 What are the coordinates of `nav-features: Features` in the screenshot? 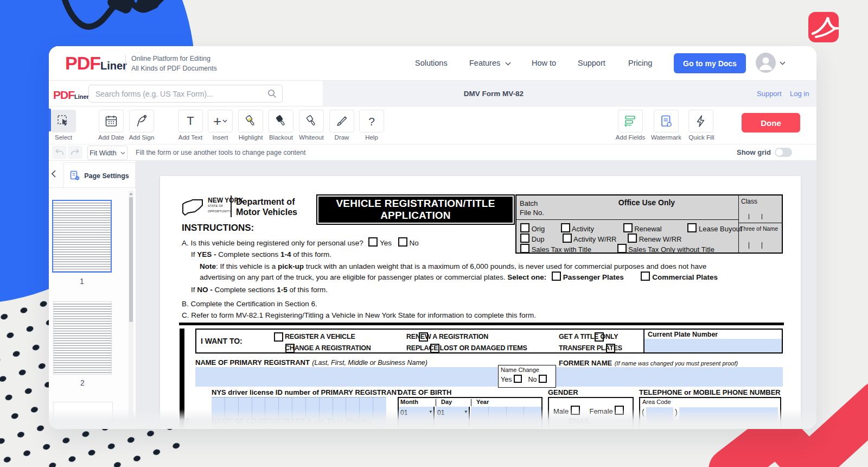 It's located at (485, 63).